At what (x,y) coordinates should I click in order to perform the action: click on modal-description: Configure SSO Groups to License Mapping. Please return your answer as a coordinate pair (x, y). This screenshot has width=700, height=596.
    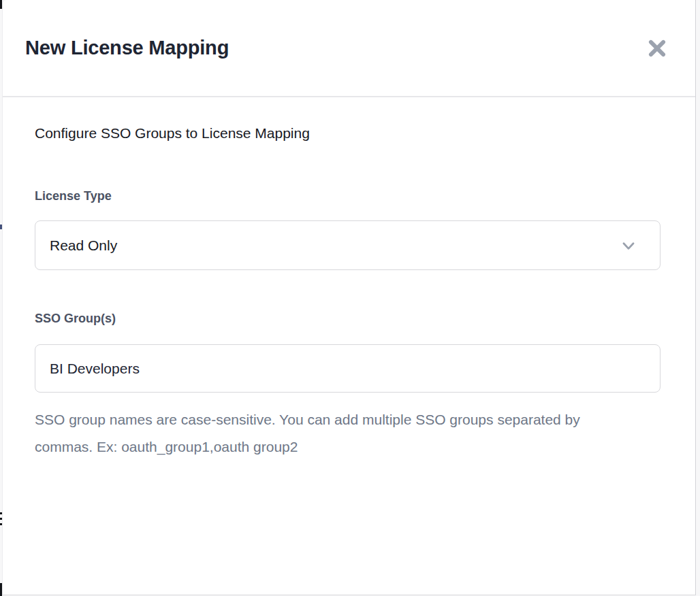
    Looking at the image, I should click on (347, 133).